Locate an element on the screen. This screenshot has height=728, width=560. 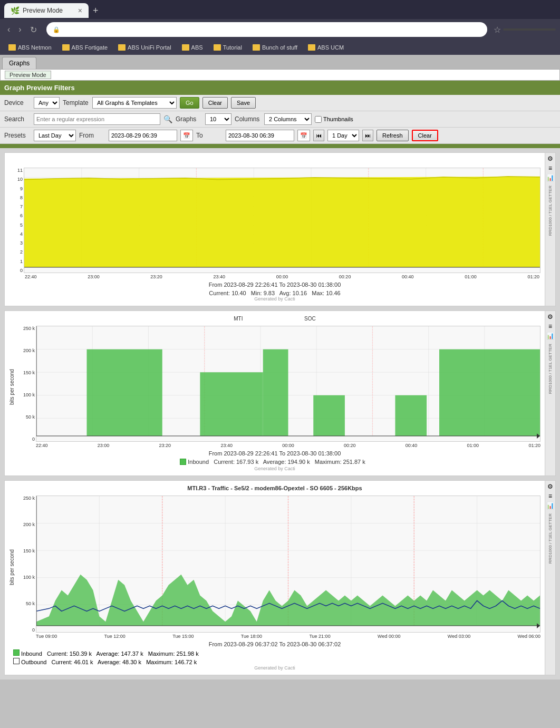
bookmark-button: ☆ is located at coordinates (497, 30).